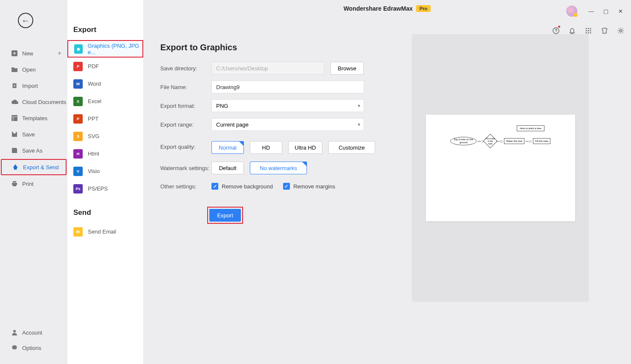 Image resolution: width=631 pixels, height=364 pixels. Describe the element at coordinates (288, 87) in the screenshot. I see `filename-input` at that location.